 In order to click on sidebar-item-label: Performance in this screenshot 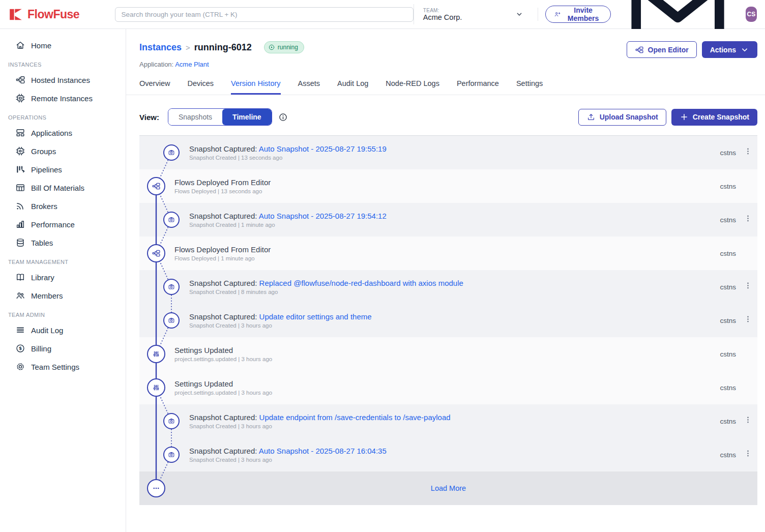, I will do `click(53, 225)`.